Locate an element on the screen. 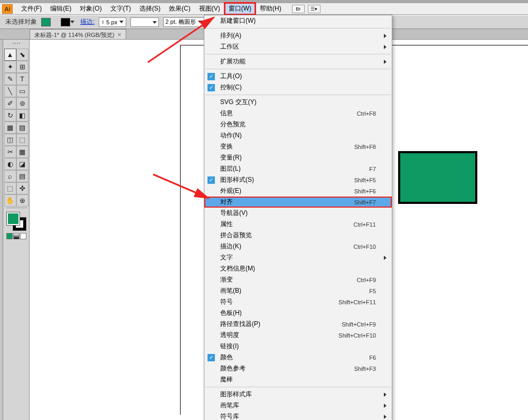 This screenshot has height=420, width=528. window-menu-item-35: 魔棒 is located at coordinates (298, 379).